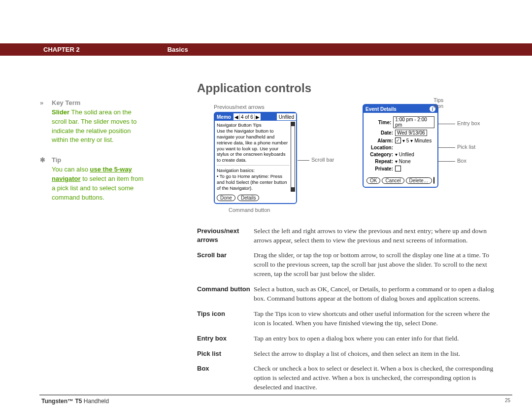 The height and width of the screenshot is (411, 532). What do you see at coordinates (403, 162) in the screenshot?
I see `repeat-picklist: None` at bounding box center [403, 162].